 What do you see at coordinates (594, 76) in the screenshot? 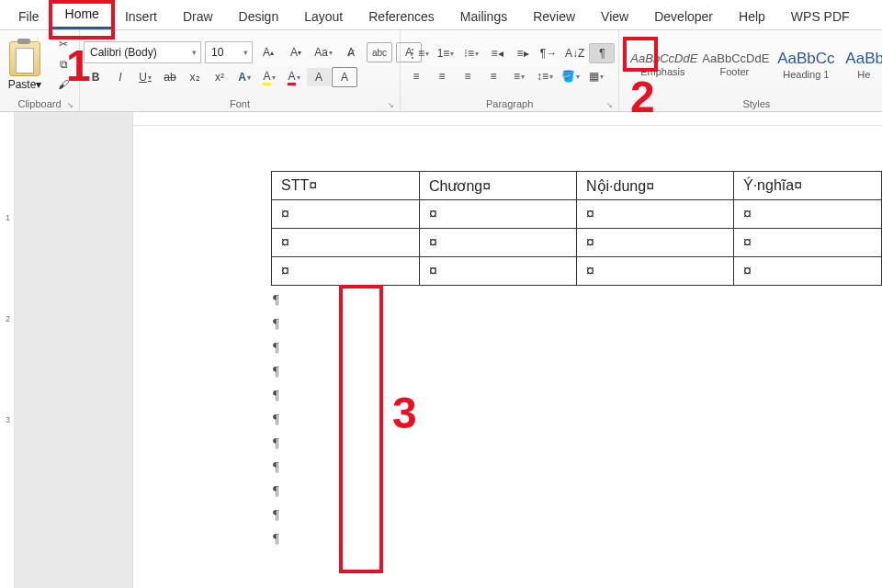
I see `borders-icon: ▦` at bounding box center [594, 76].